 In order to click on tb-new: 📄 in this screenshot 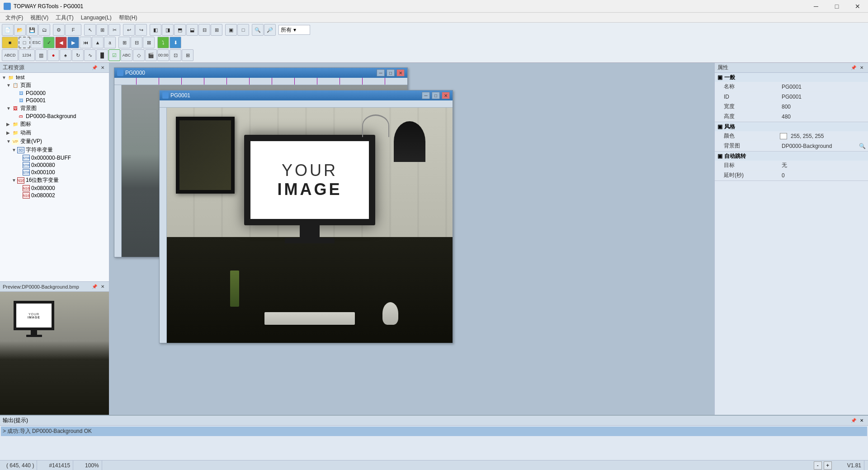, I will do `click(8, 30)`.